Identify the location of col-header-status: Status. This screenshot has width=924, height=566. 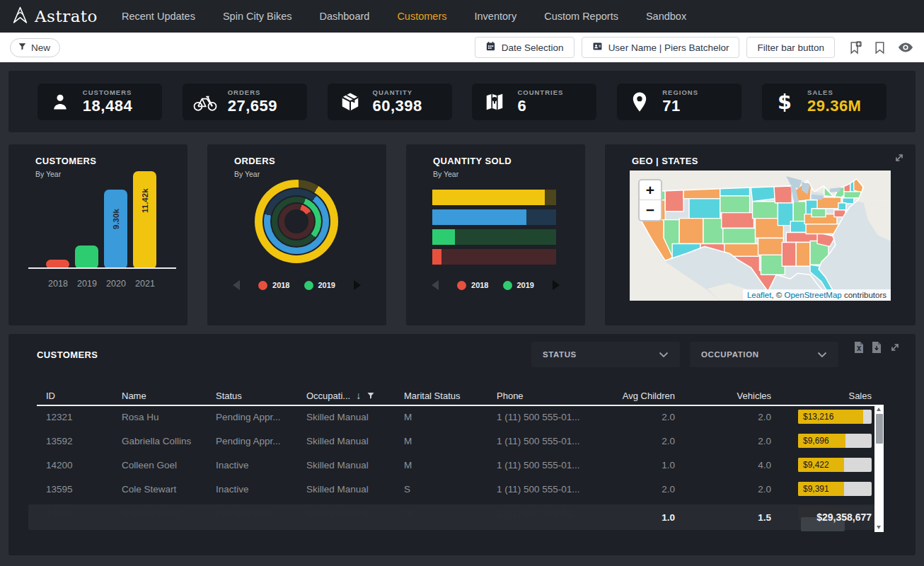
(261, 396).